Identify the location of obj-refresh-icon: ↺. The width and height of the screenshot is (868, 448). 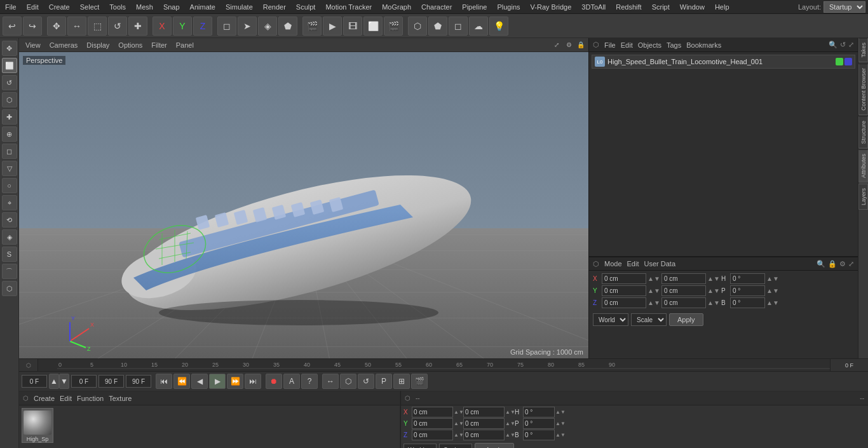
(843, 44).